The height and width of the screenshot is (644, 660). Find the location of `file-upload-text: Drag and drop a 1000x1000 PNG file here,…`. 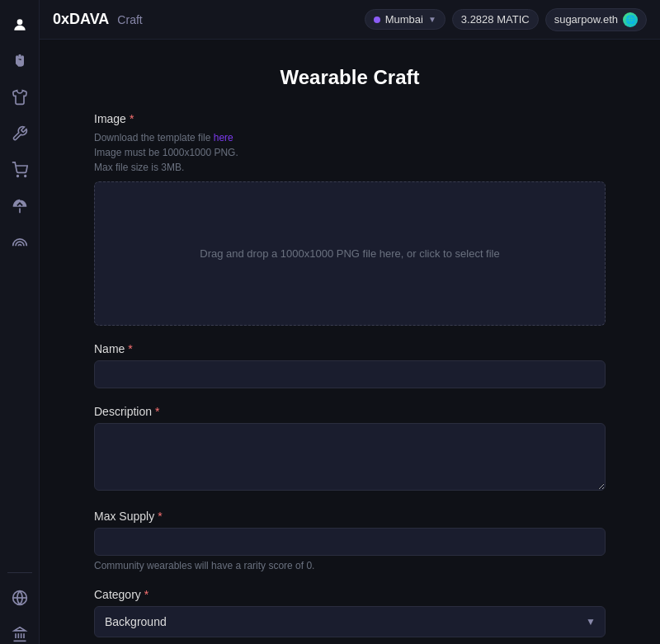

file-upload-text: Drag and drop a 1000x1000 PNG file here,… is located at coordinates (350, 254).